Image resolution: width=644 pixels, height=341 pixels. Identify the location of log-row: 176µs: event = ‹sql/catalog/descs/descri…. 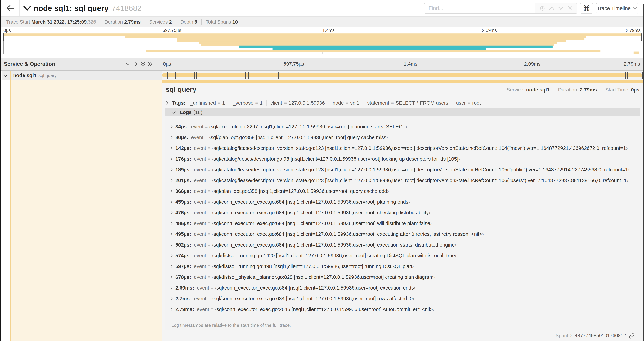
(402, 159).